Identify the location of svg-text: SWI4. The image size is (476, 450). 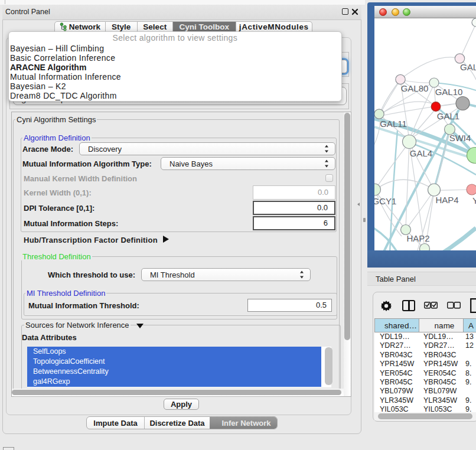
(461, 138).